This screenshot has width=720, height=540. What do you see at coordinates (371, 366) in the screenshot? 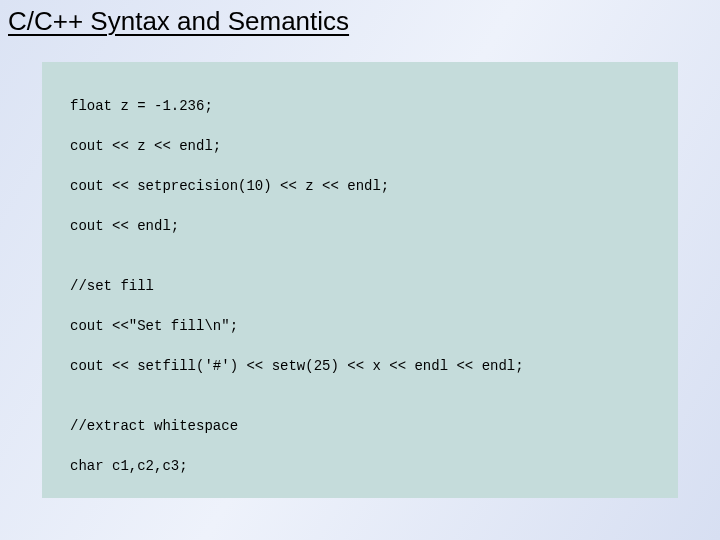
I see `code-line: cout << setfill('#') << setw(25) << x <<…` at bounding box center [371, 366].